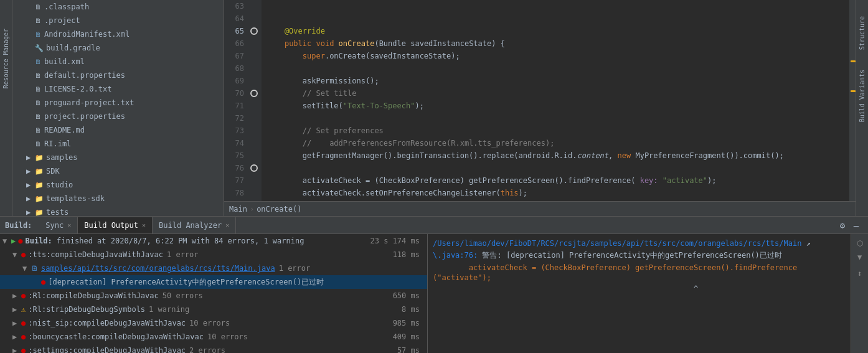 The width and height of the screenshot is (868, 353). I want to click on build-row-timing: 409 ms, so click(408, 337).